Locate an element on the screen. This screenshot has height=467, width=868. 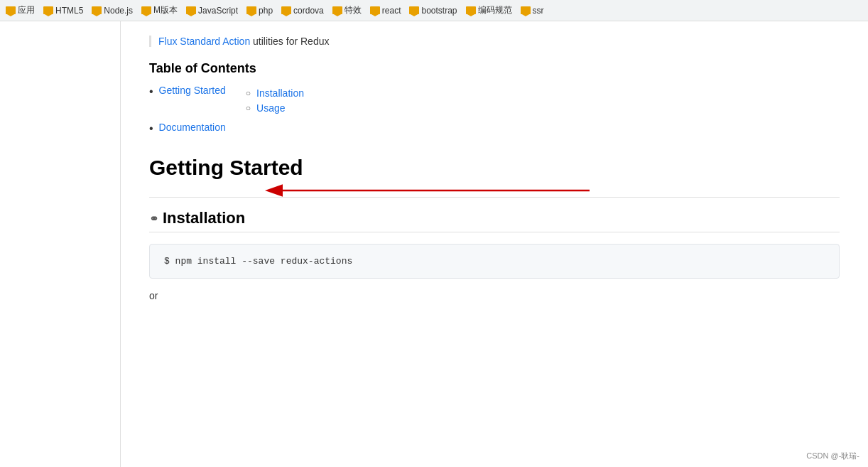
intro-text: utilities for Redux is located at coordinates (290, 41).